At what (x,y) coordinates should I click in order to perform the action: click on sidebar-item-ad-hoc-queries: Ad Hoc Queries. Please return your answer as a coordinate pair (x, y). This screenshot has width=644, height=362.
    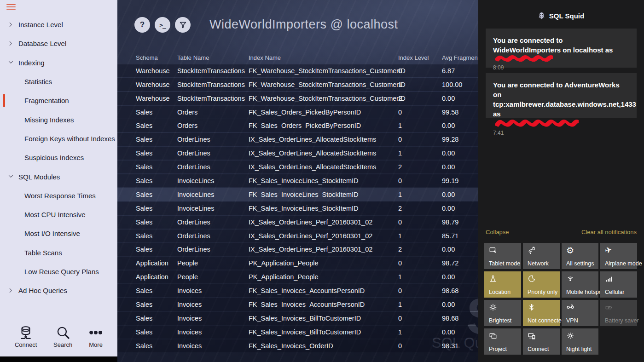
    Looking at the image, I should click on (59, 291).